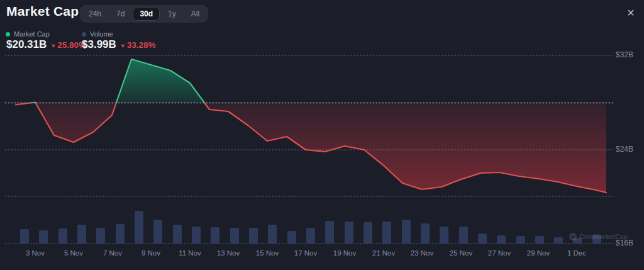  What do you see at coordinates (538, 253) in the screenshot?
I see `x-axis-label: 29 Nov` at bounding box center [538, 253].